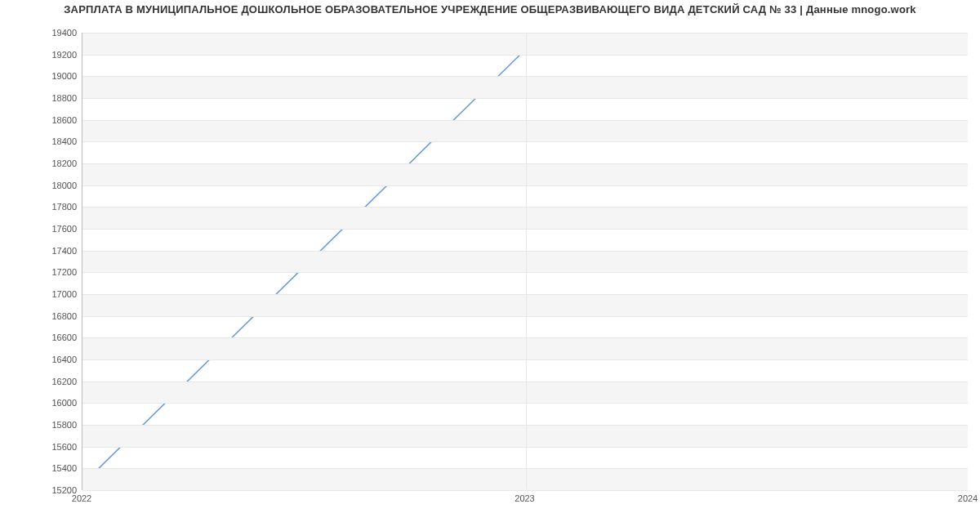  Describe the element at coordinates (52, 251) in the screenshot. I see `y-tick-label: 17400` at that location.